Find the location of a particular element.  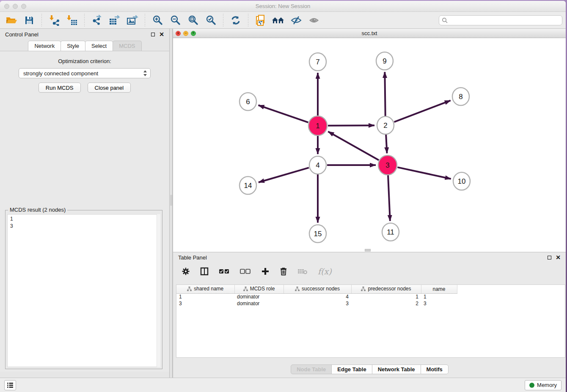

column-header-name: name is located at coordinates (439, 289).